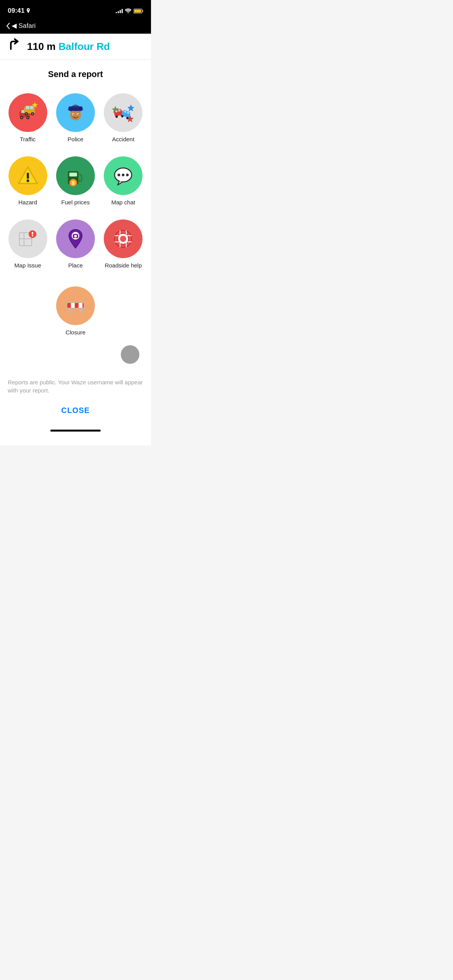 Image resolution: width=453 pixels, height=980 pixels. I want to click on fuel-icon-circle: $, so click(76, 176).